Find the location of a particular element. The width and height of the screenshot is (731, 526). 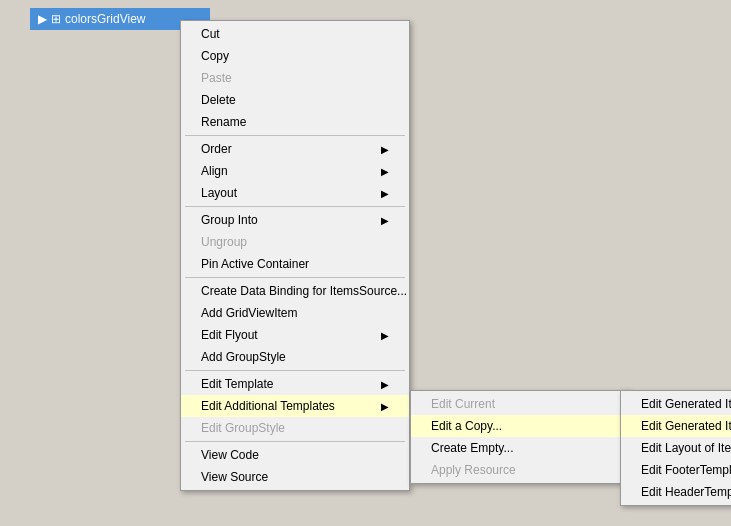

menu-item-ungroup: Ungroup is located at coordinates (295, 242).